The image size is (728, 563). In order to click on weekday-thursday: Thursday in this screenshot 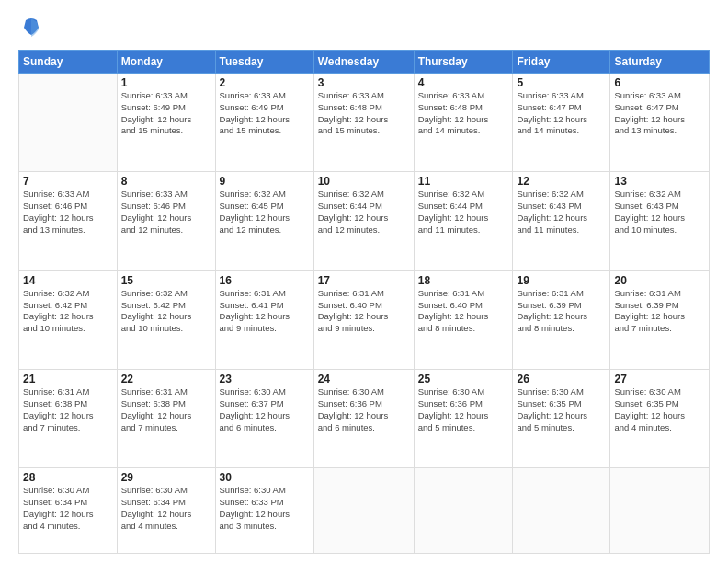, I will do `click(463, 63)`.